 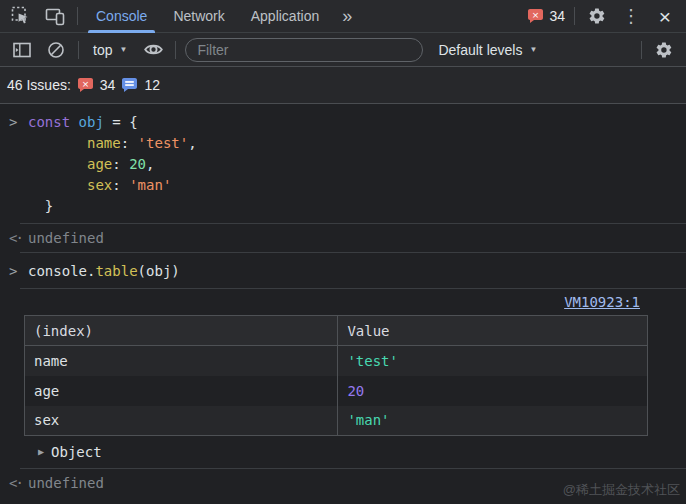 What do you see at coordinates (480, 50) in the screenshot?
I see `log-levels-label: Default levels` at bounding box center [480, 50].